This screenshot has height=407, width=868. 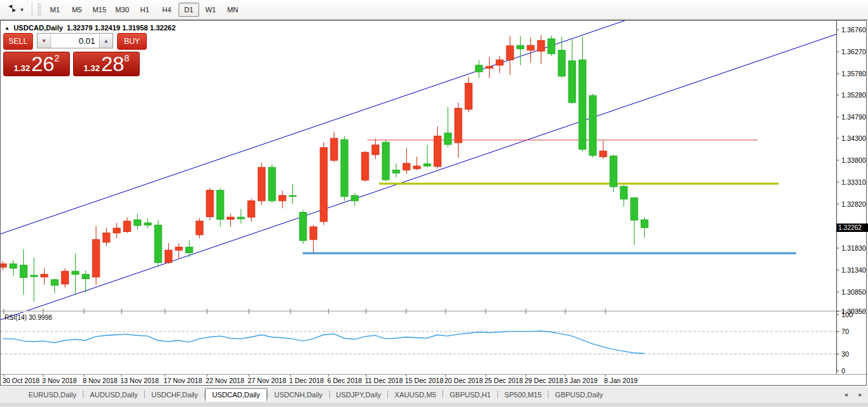 I want to click on toolbar-grip-handle, so click(x=39, y=10).